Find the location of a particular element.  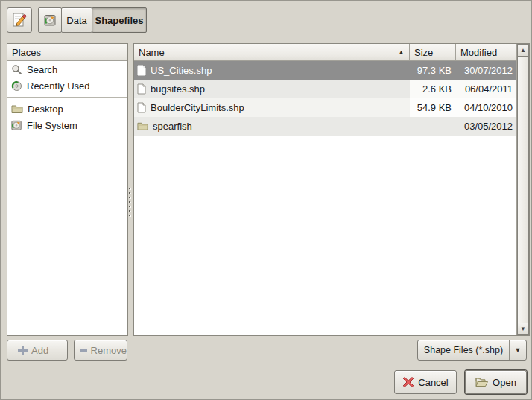

add-button-label: Add is located at coordinates (40, 350).